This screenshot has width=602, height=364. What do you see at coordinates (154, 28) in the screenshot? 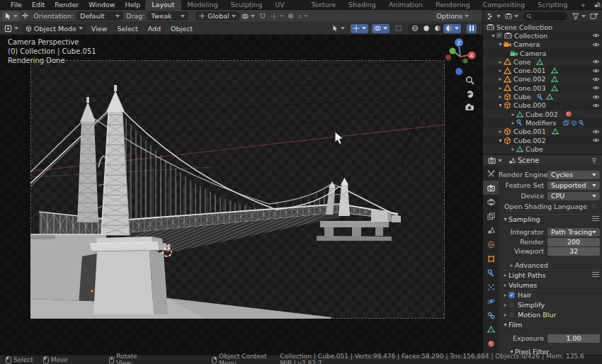
I see `menu-add: Add` at bounding box center [154, 28].